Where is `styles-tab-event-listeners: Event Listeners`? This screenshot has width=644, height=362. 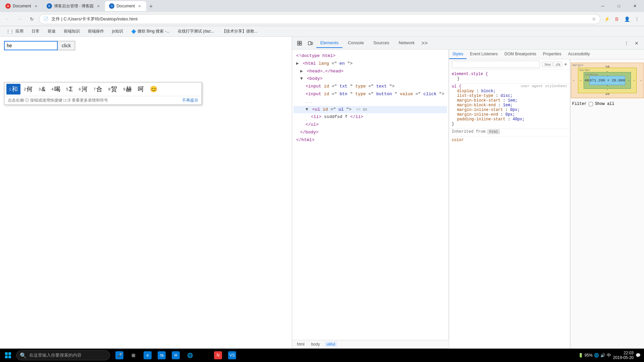
styles-tab-event-listeners: Event Listeners is located at coordinates (484, 54).